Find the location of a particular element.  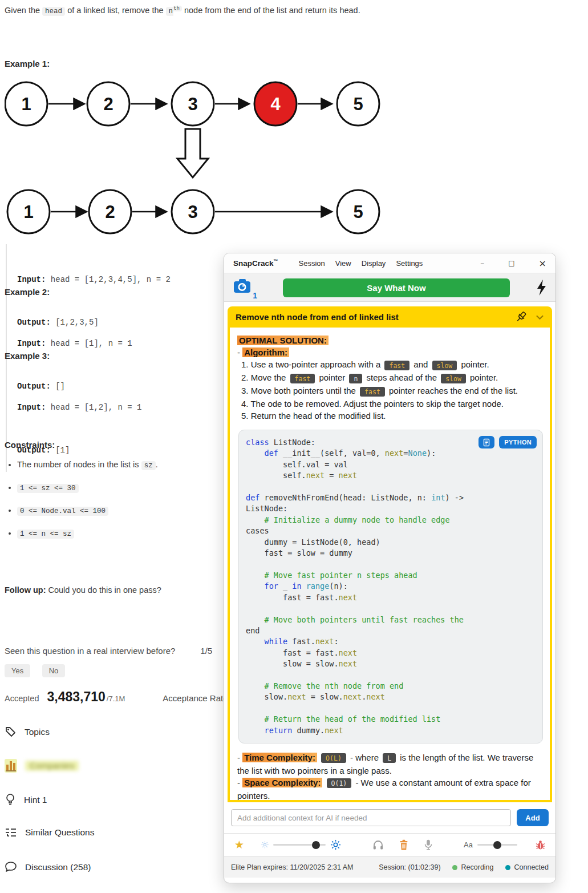

algorithm-step: 2. Move the fast pointer n steps ahead o… is located at coordinates (392, 378).